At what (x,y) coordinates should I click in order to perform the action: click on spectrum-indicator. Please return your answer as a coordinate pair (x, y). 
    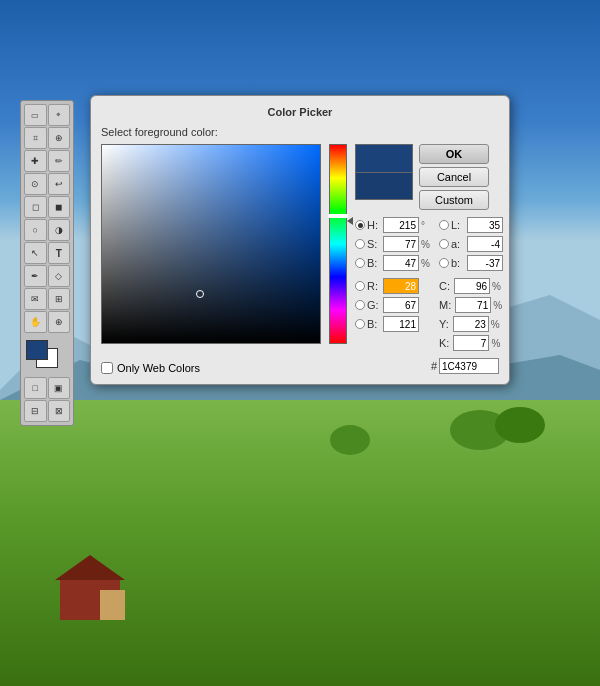
    Looking at the image, I should click on (338, 216).